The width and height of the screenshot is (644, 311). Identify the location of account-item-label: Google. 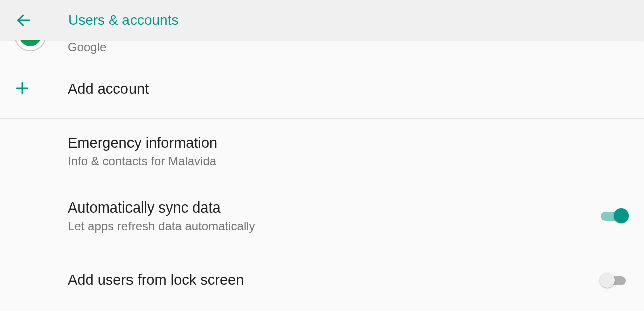
(351, 47).